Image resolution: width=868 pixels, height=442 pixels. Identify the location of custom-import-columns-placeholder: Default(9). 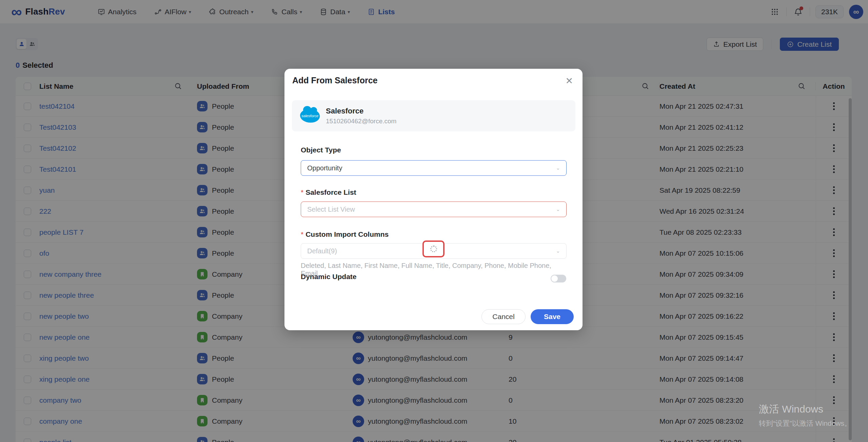
(322, 251).